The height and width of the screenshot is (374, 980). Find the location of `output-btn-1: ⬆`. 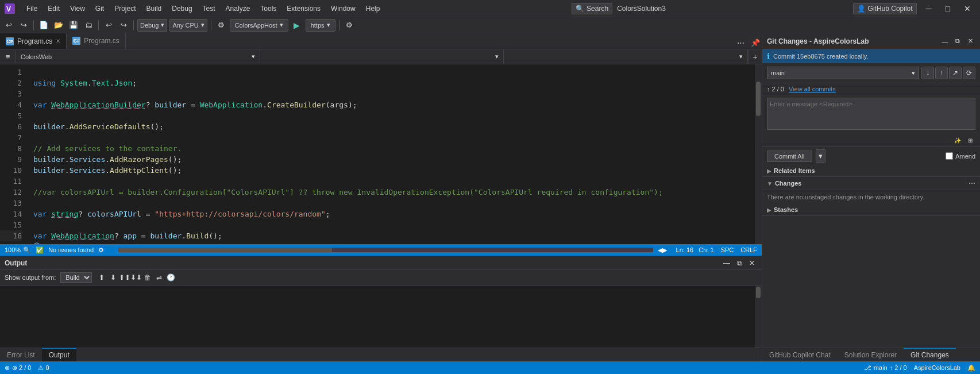

output-btn-1: ⬆ is located at coordinates (102, 277).